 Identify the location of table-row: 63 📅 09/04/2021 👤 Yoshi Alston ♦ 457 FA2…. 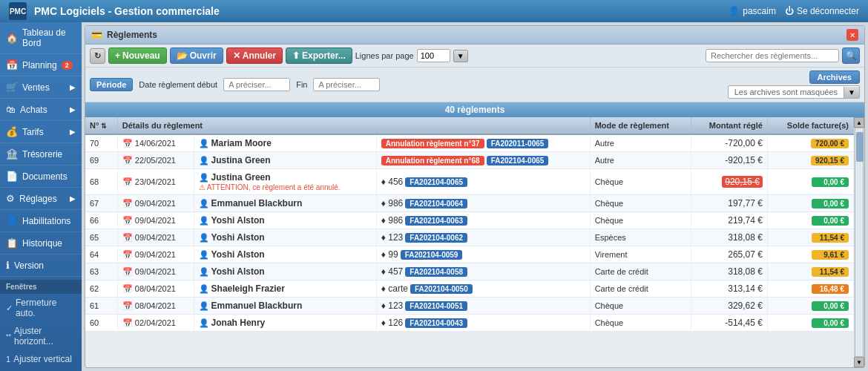
(470, 272).